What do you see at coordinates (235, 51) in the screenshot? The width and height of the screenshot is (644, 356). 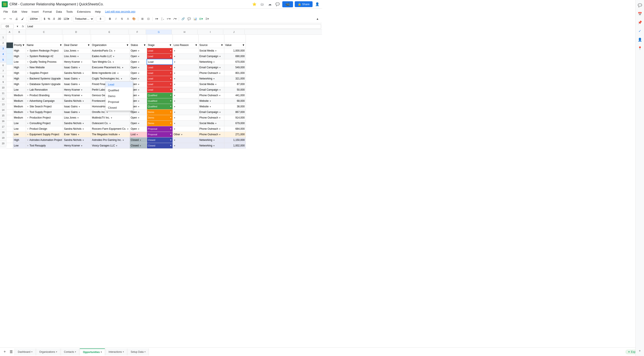 I see `cell-value-3: 1,000,000` at bounding box center [235, 51].